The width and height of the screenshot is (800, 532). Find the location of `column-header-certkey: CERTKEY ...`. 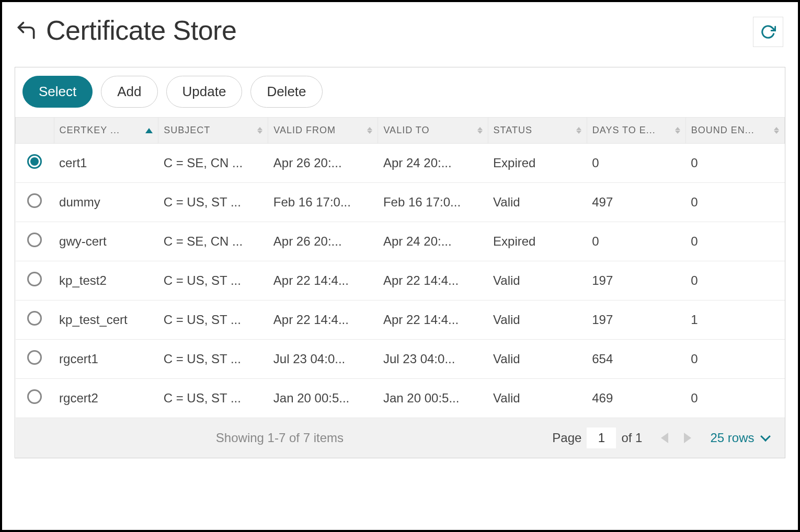

column-header-certkey: CERTKEY ... is located at coordinates (106, 131).